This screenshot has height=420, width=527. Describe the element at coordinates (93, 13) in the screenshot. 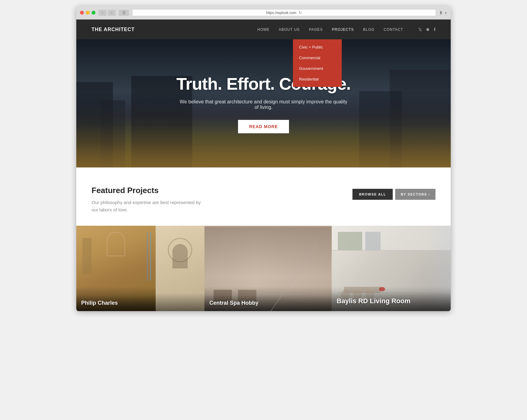

I see `maximize-dot` at that location.